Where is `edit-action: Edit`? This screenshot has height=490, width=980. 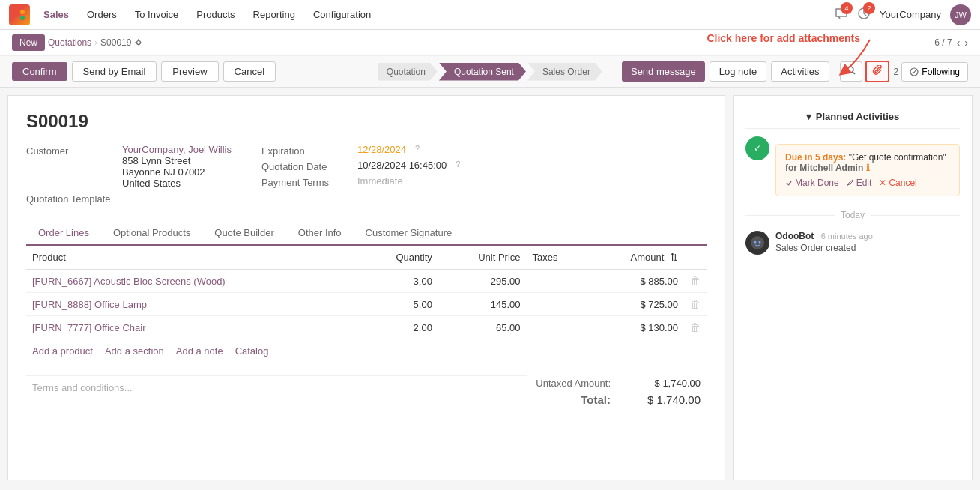
edit-action: Edit is located at coordinates (859, 183).